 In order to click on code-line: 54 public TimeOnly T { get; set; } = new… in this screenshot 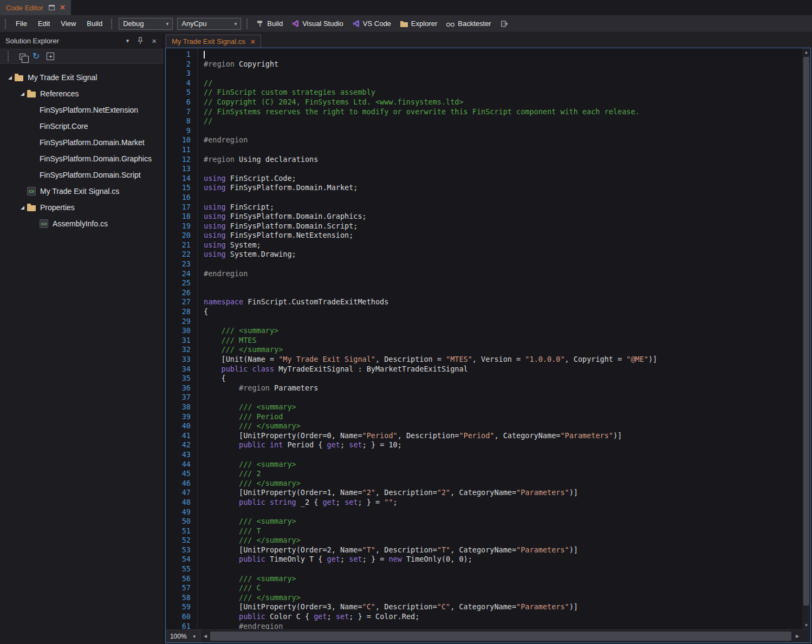, I will do `click(484, 560)`.